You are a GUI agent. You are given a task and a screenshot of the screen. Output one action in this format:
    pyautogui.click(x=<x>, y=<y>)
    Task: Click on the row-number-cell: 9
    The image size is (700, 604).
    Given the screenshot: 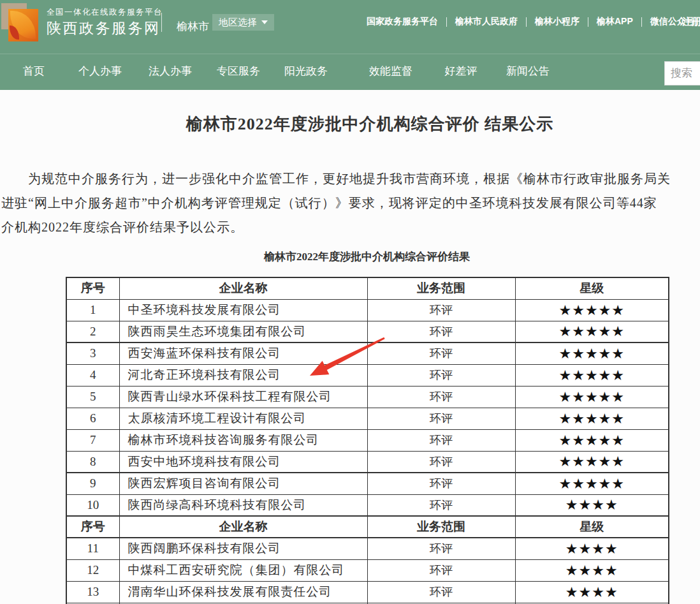 What is the action you would take?
    pyautogui.click(x=93, y=483)
    